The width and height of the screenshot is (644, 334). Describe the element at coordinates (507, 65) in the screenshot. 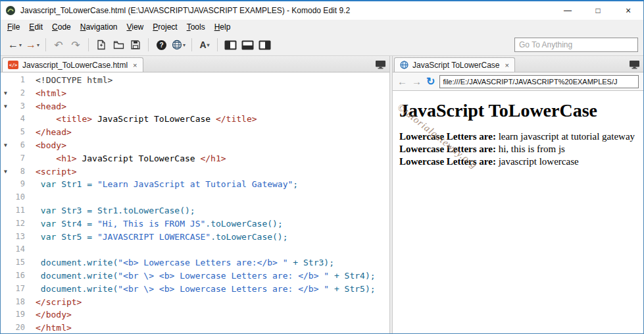

I see `browser-tab-close-icon: ×` at that location.